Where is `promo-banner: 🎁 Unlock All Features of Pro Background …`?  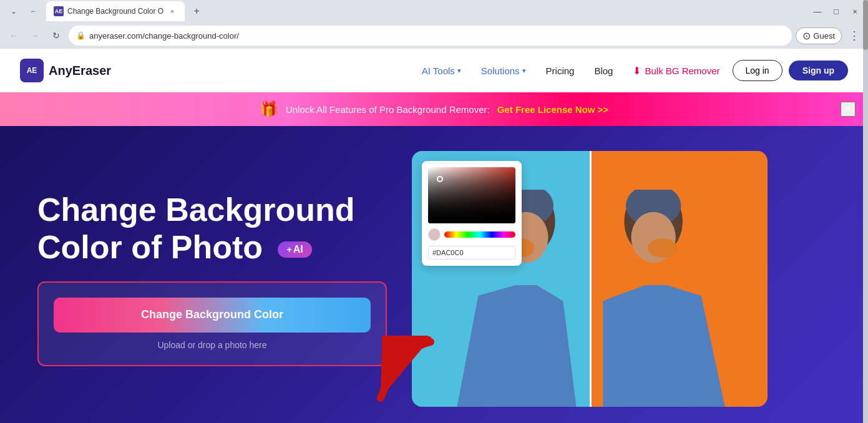 promo-banner: 🎁 Unlock All Features of Pro Background … is located at coordinates (434, 109).